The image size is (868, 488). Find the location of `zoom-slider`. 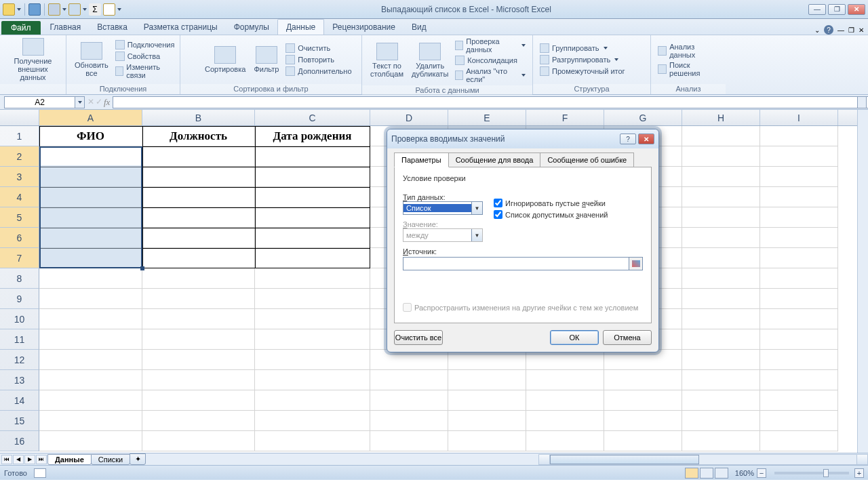

zoom-slider is located at coordinates (812, 473).